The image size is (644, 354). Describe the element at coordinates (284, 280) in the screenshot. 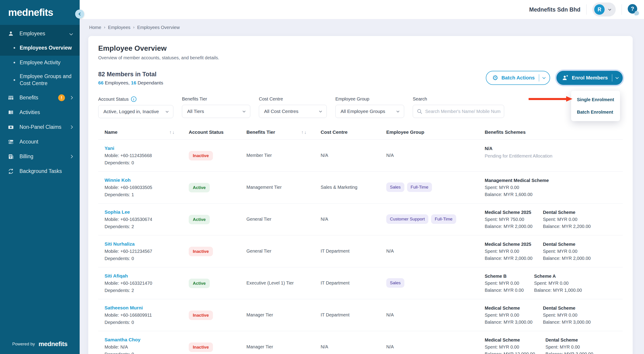

I see `benefits-tier-cell: Executive (Level 1) Tier` at that location.